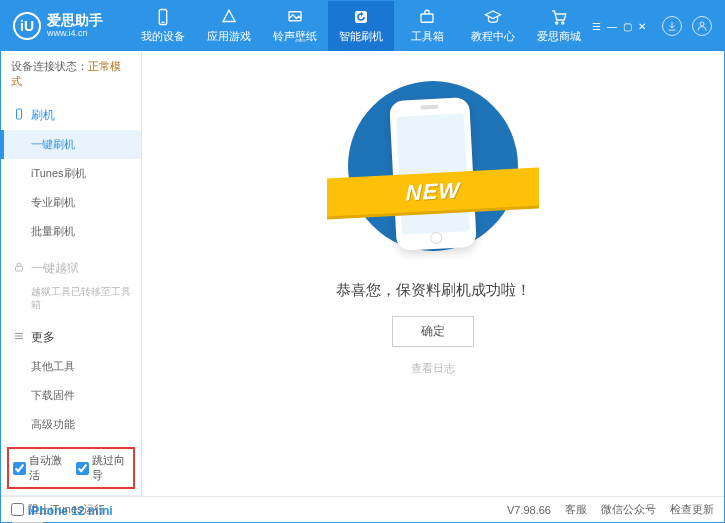 Image resolution: width=725 pixels, height=523 pixels. I want to click on ribbon-text: NEW, so click(433, 192).